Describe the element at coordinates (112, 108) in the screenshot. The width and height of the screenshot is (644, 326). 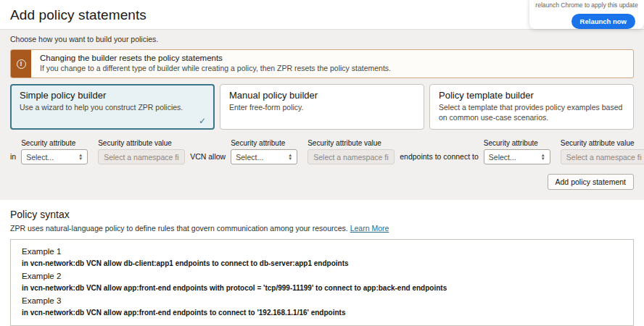
I see `card-description: Use a wizard to help you construct ZPR p…` at that location.